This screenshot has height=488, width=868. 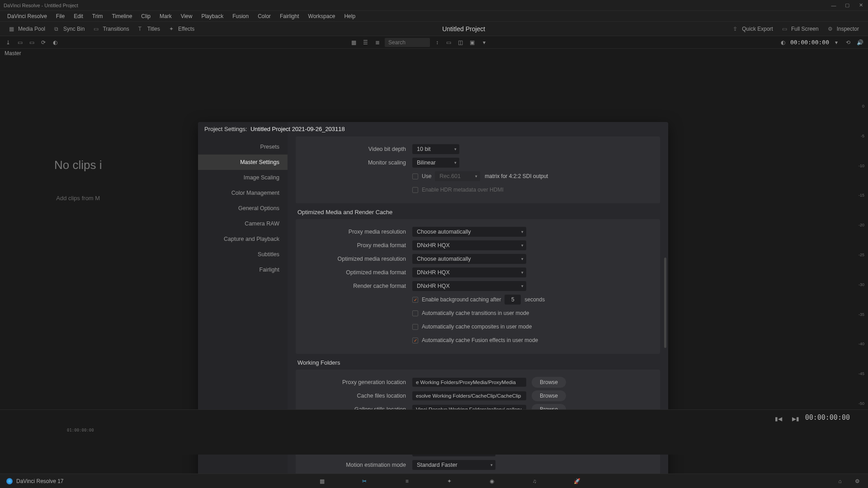 What do you see at coordinates (322, 16) in the screenshot?
I see `menu-workspace: Workspace` at bounding box center [322, 16].